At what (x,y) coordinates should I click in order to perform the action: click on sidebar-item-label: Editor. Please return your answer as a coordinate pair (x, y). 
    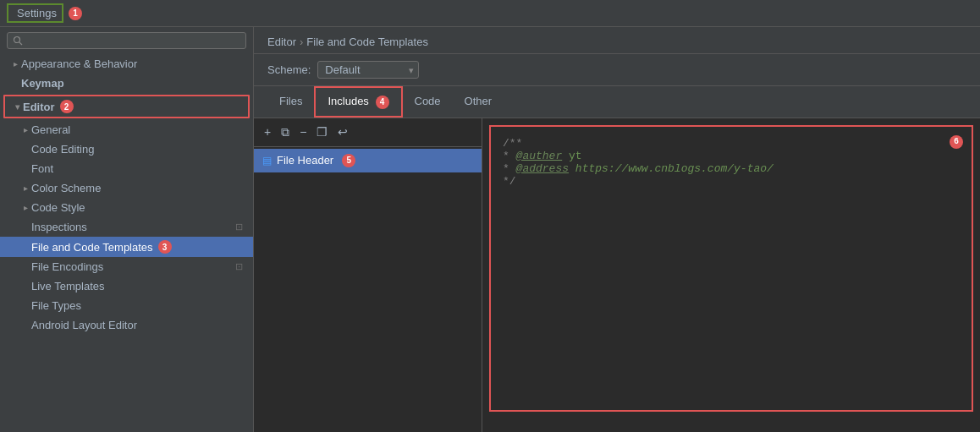
    Looking at the image, I should click on (39, 107).